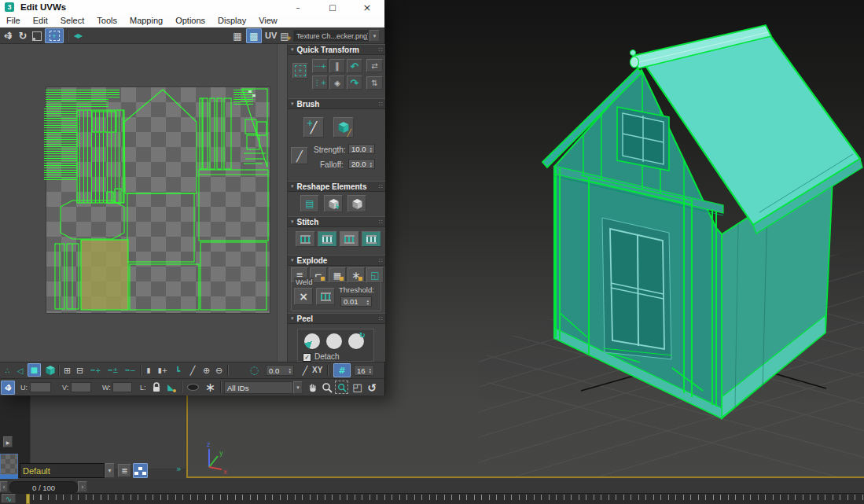  Describe the element at coordinates (131, 370) in the screenshot. I see `loop-shrink-button: ╍−` at that location.